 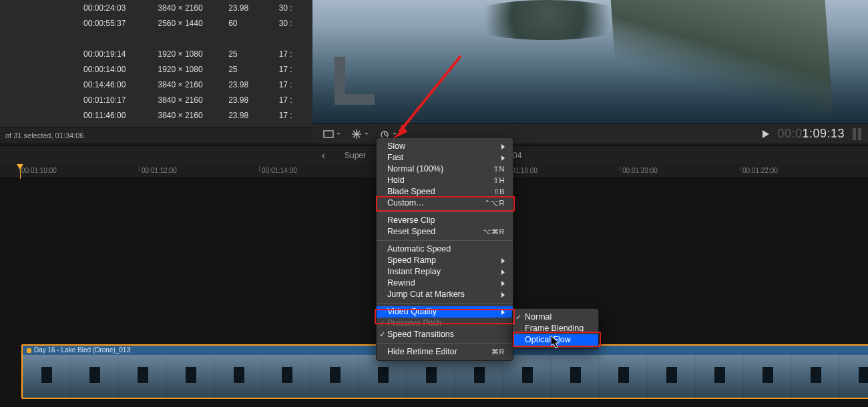 What do you see at coordinates (254, 23) in the screenshot?
I see `cell-fps: 60` at bounding box center [254, 23].